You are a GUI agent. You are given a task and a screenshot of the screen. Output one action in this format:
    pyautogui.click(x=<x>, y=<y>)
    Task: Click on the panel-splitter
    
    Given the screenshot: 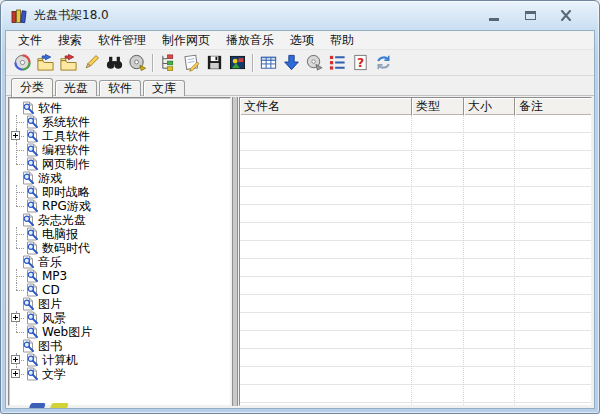 What is the action you would take?
    pyautogui.click(x=235, y=252)
    